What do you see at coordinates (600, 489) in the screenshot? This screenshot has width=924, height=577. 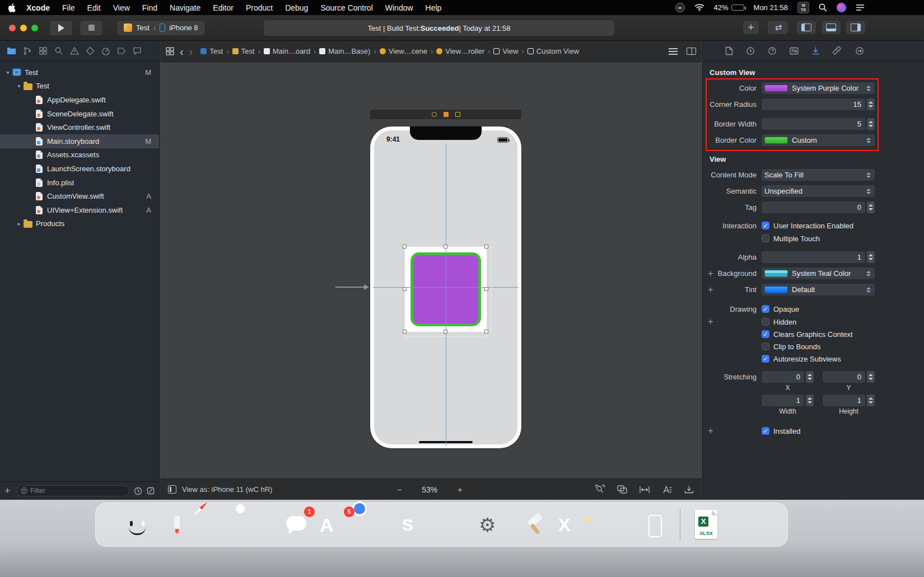 I see `zoom-to-fit-icon` at bounding box center [600, 489].